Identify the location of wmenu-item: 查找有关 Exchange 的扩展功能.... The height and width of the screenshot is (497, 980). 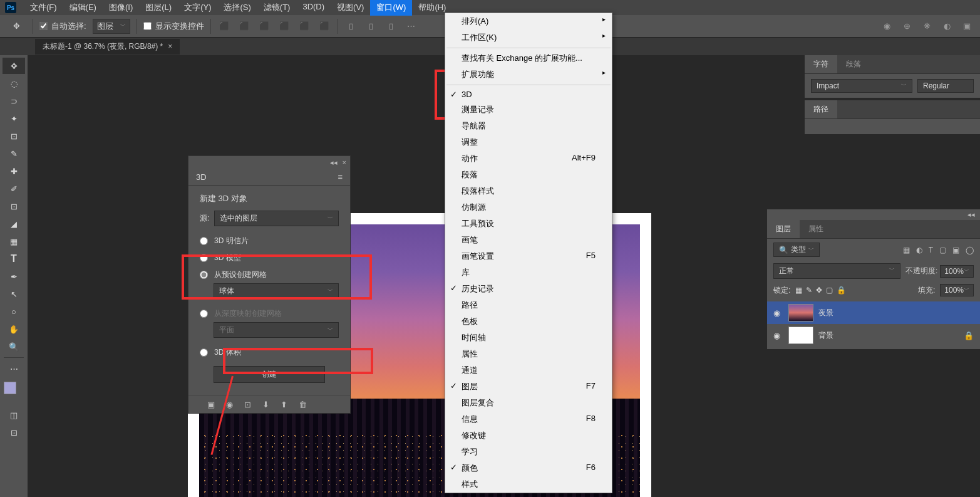
(529, 58).